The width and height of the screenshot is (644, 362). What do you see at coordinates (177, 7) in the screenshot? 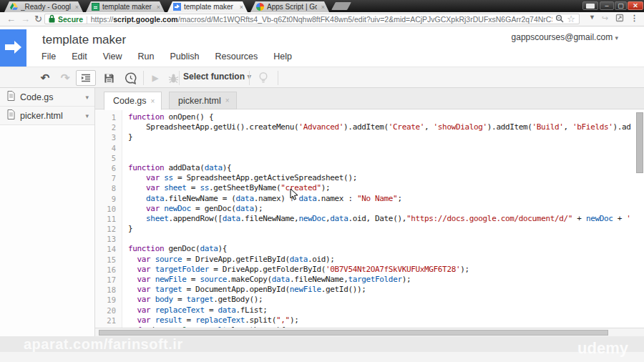
I see `apps-script-icon` at bounding box center [177, 7].